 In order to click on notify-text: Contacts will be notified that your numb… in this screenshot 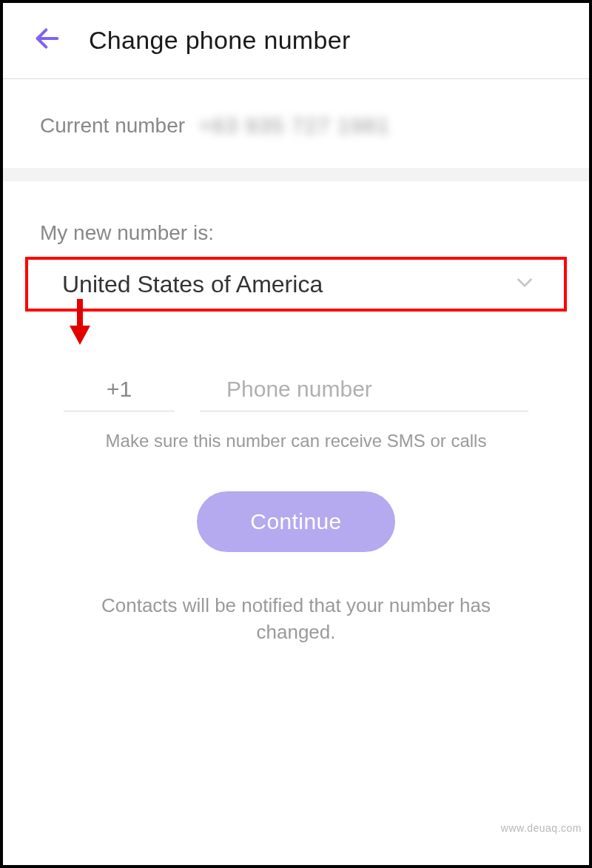, I will do `click(296, 599)`.